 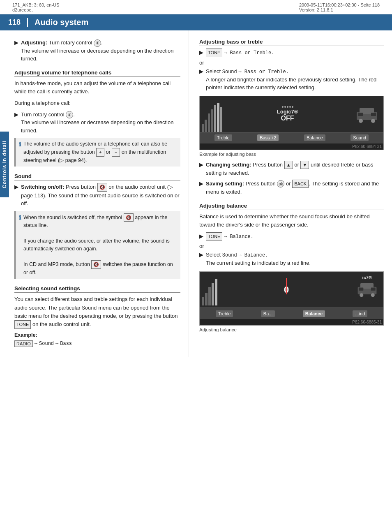 I want to click on sound-btn: 🔇, so click(x=102, y=187).